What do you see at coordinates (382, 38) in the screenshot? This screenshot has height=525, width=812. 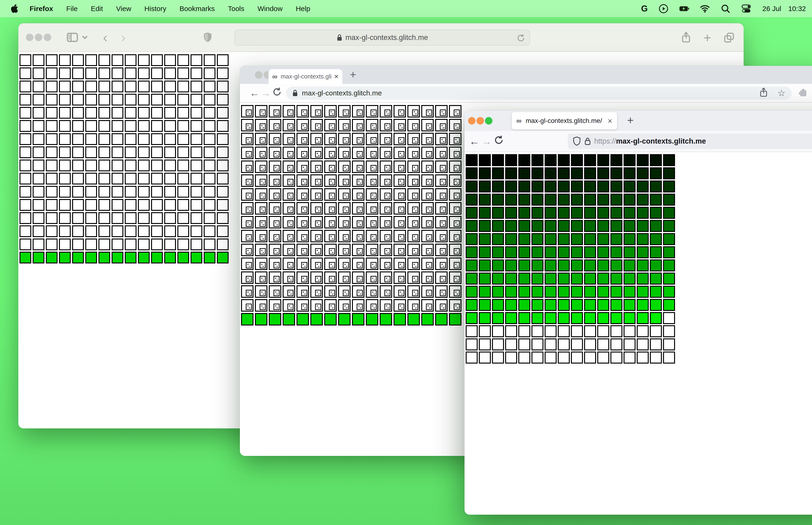 I see `safari-address-bar: max-gl-contexts.glitch.me` at bounding box center [382, 38].